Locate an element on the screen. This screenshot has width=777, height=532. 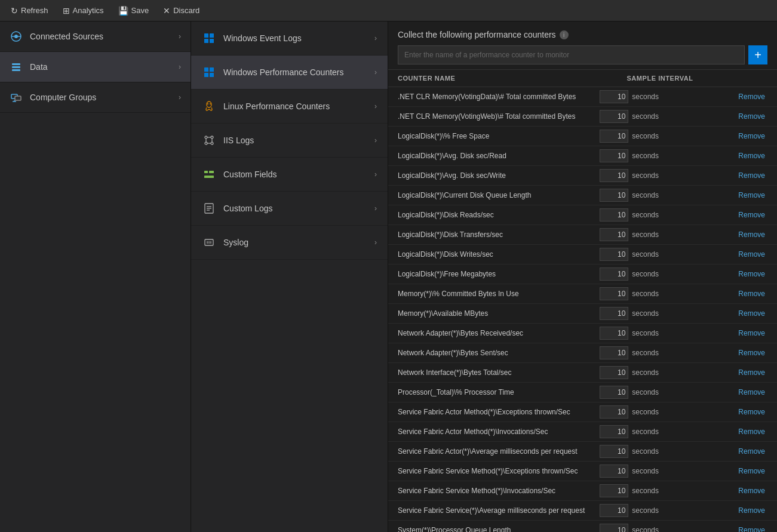
menu-item-iis-logs: IIS Logs › is located at coordinates (289, 141).